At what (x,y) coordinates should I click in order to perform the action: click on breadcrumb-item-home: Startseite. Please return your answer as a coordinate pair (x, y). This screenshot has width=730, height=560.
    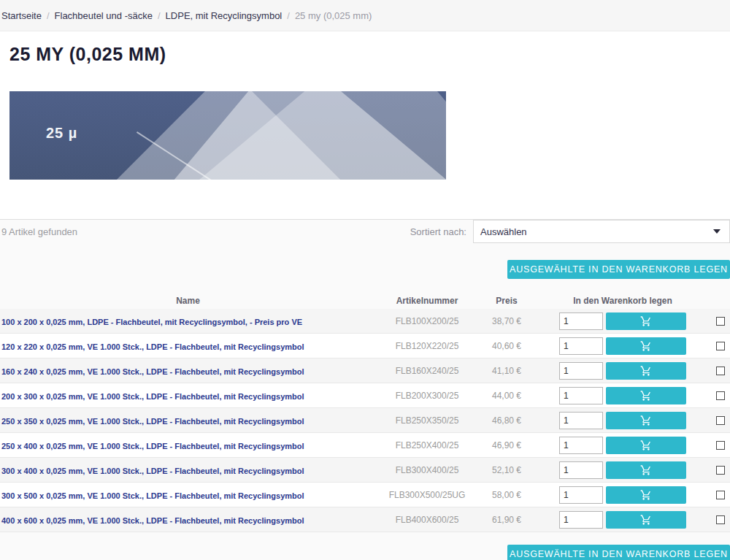
    Looking at the image, I should click on (22, 16).